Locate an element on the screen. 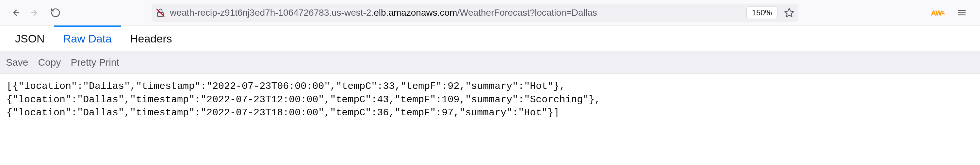 This screenshot has height=165, width=980. reload-icon is located at coordinates (56, 13).